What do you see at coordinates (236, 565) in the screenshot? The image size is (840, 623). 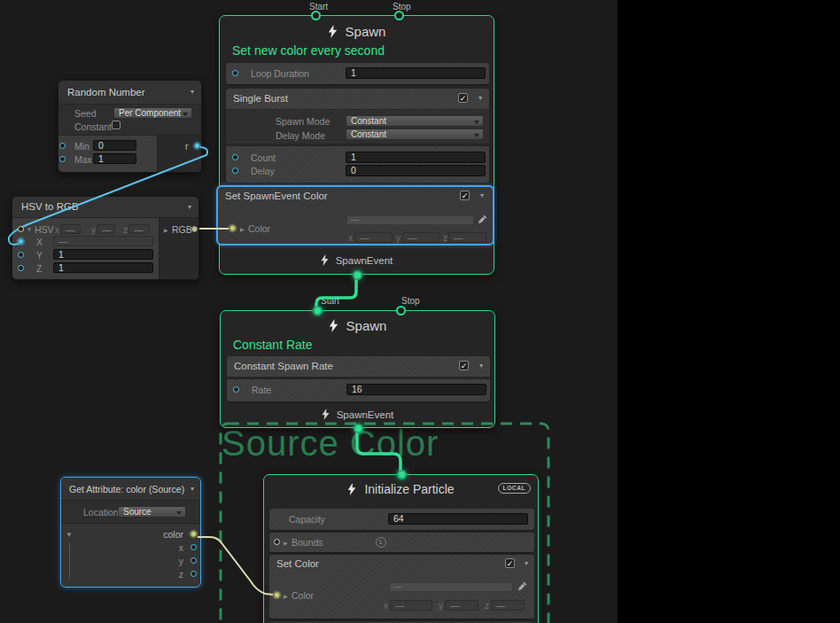 I see `edge-getattr-to-setcolor` at bounding box center [236, 565].